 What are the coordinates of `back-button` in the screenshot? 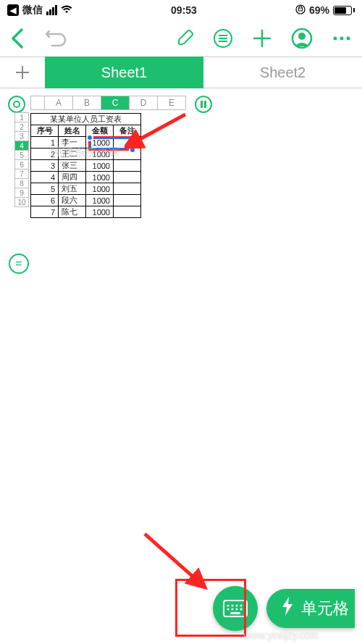 It's located at (18, 38).